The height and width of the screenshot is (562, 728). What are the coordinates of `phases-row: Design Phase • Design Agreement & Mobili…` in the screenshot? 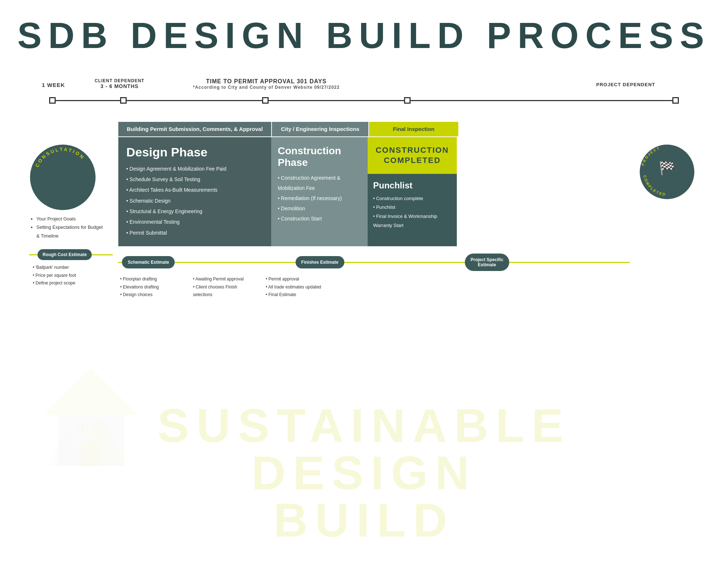 It's located at (374, 192).